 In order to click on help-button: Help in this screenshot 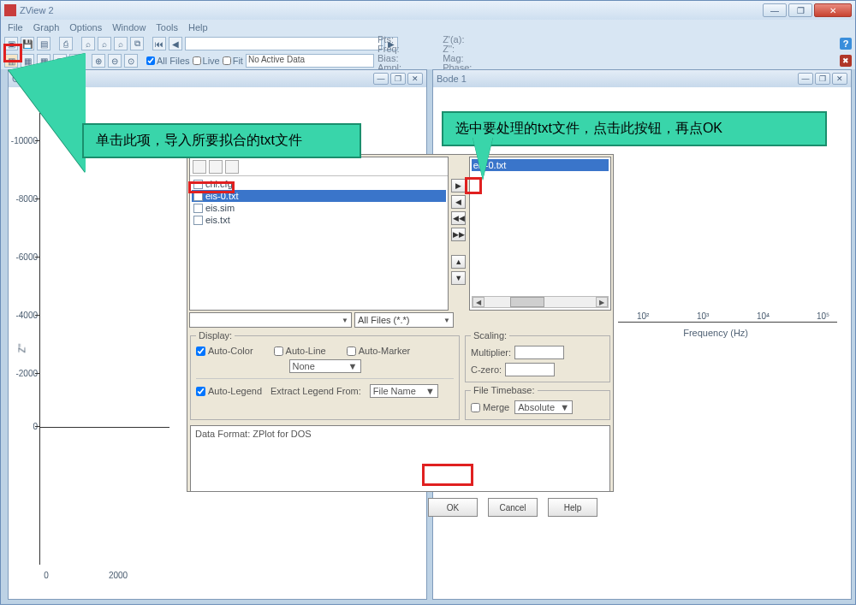, I will do `click(573, 507)`.